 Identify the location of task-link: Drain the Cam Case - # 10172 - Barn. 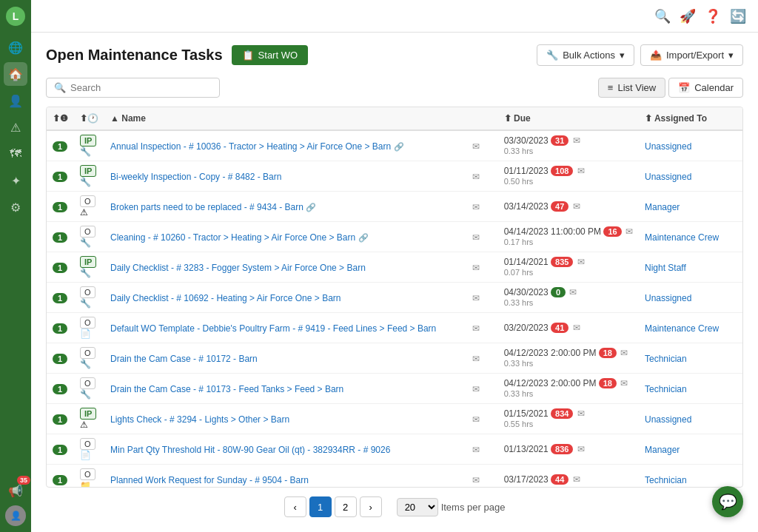
(184, 359).